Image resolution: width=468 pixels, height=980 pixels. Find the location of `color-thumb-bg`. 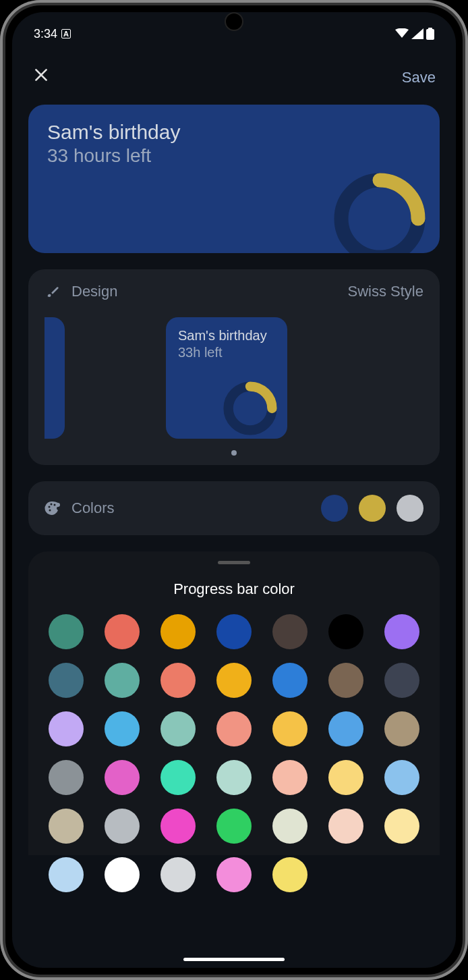

color-thumb-bg is located at coordinates (334, 508).